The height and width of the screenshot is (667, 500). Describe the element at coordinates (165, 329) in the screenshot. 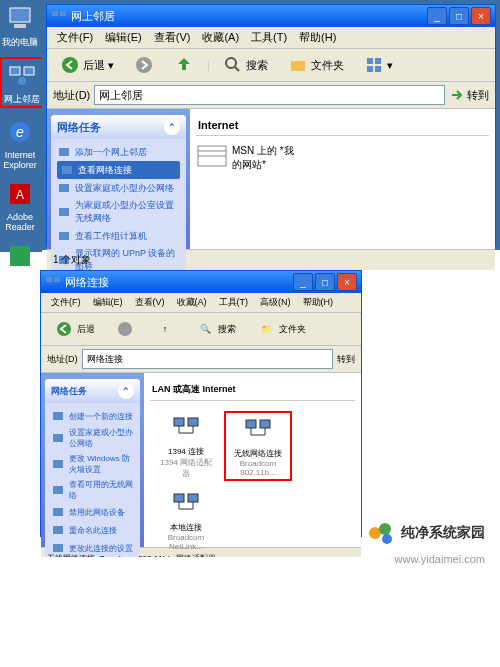

I see `up-icon: ↑` at that location.